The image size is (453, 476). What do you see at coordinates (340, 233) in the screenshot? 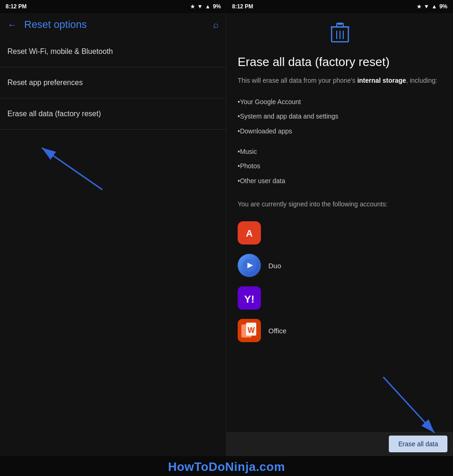
I see `account-row-adobe: A` at bounding box center [340, 233].